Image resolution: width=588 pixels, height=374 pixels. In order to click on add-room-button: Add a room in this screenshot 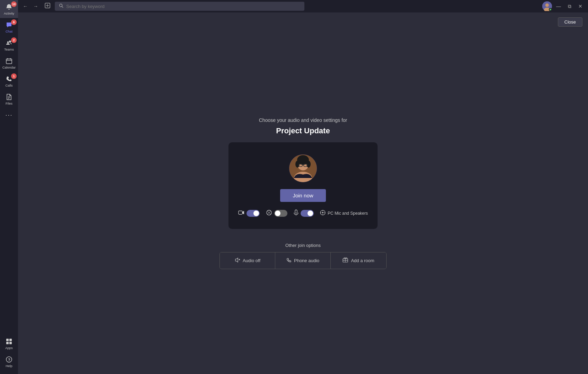, I will do `click(358, 260)`.